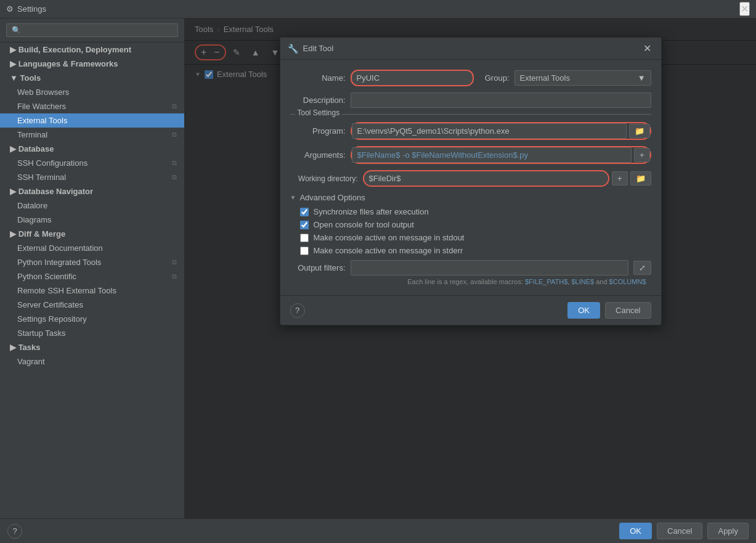 The width and height of the screenshot is (756, 543). I want to click on copy-icon-terminal: ⧉, so click(174, 134).